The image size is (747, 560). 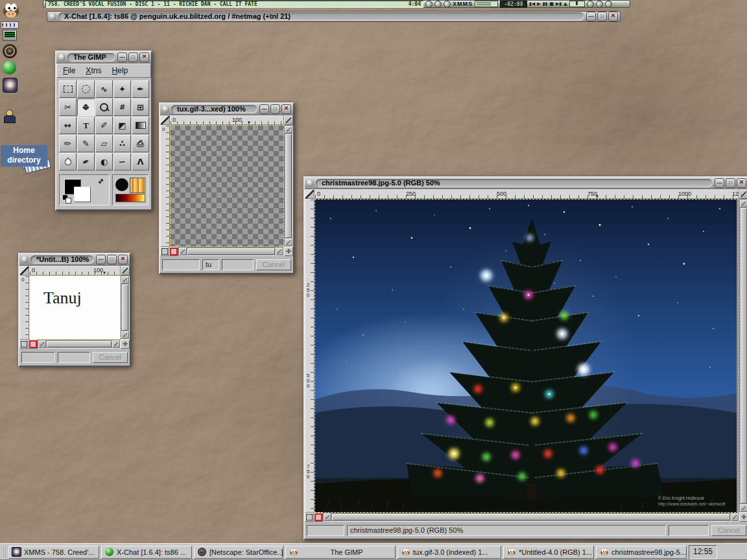 What do you see at coordinates (235, 4) in the screenshot?
I see `xmms-track-display: 758. CREED'S VOCAL FUSION - DISC 1 - 11 …` at bounding box center [235, 4].